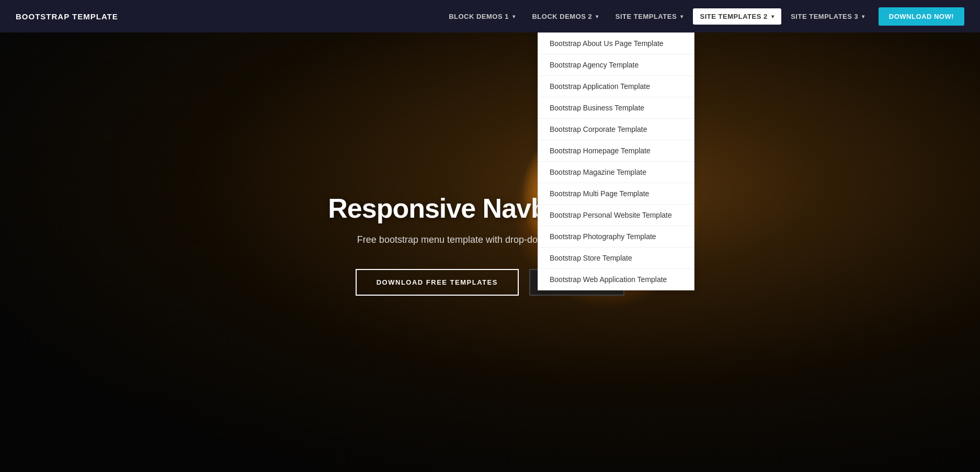 Image resolution: width=980 pixels, height=472 pixels. Describe the element at coordinates (67, 17) in the screenshot. I see `brand-logo: BOOTSTRAP TEMPLATE` at that location.